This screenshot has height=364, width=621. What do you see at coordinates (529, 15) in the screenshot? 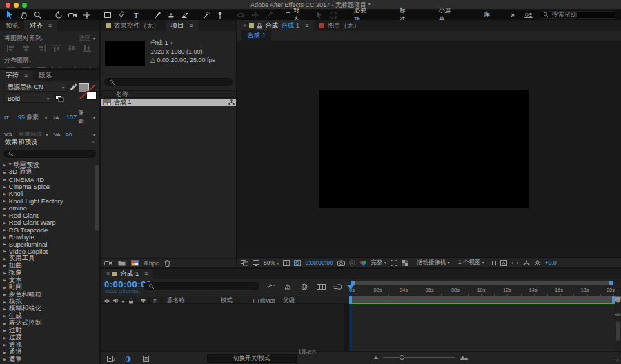
I see `workspace-settings-icon` at bounding box center [529, 15].